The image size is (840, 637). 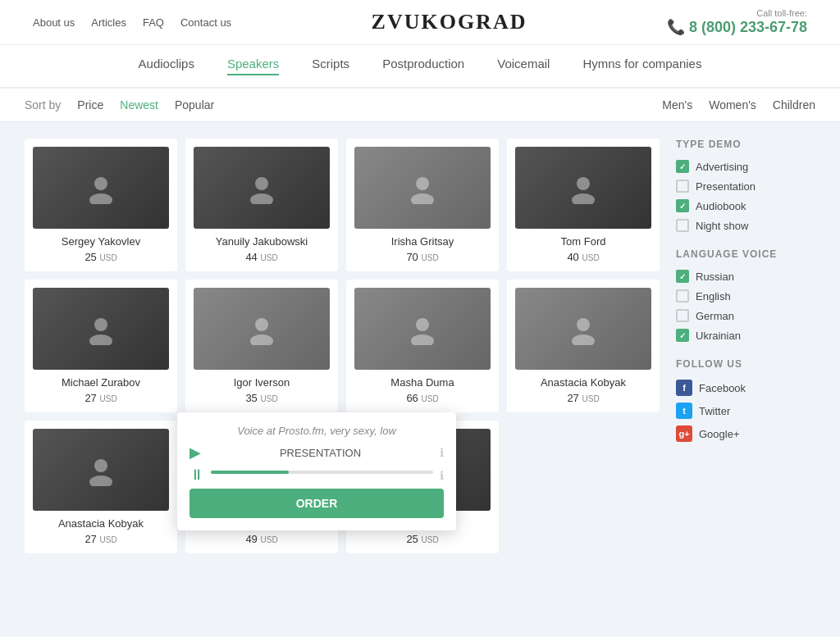 I want to click on speaker-card: Igor Iverson 35 usd, so click(x=262, y=346).